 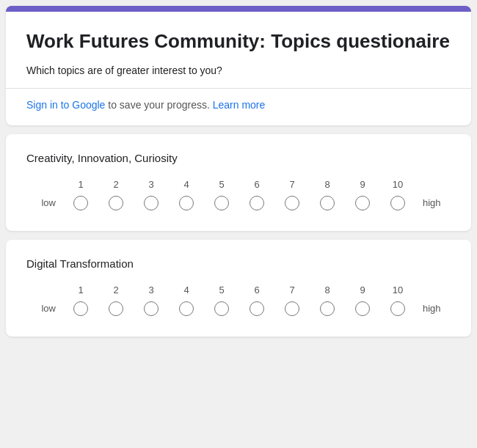 What do you see at coordinates (430, 308) in the screenshot?
I see `high-label-2: high` at bounding box center [430, 308].